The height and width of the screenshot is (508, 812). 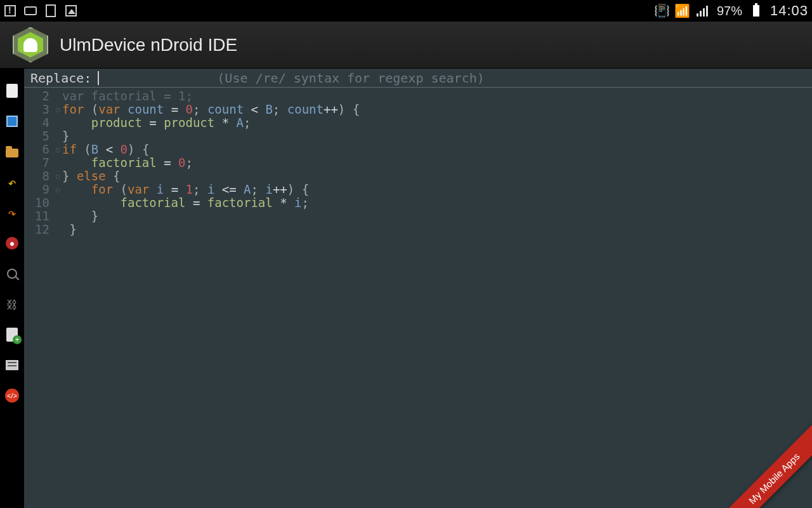 I want to click on replace-bar: Replace: (Use /re/ syntax for regexp sea…, so click(x=418, y=78).